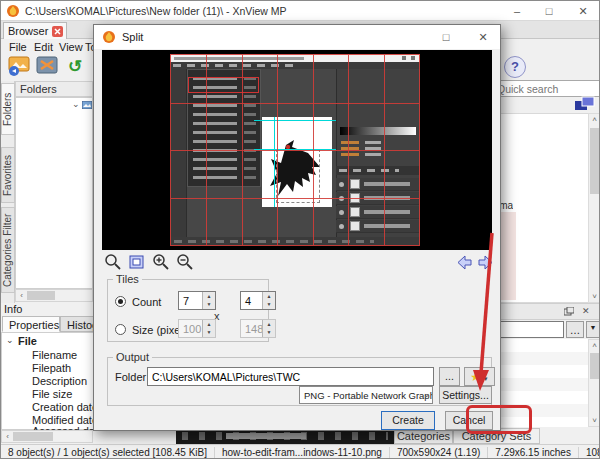 This screenshot has height=459, width=600. What do you see at coordinates (594, 208) in the screenshot?
I see `browser-vscrollbar: ˄ ˅` at bounding box center [594, 208].